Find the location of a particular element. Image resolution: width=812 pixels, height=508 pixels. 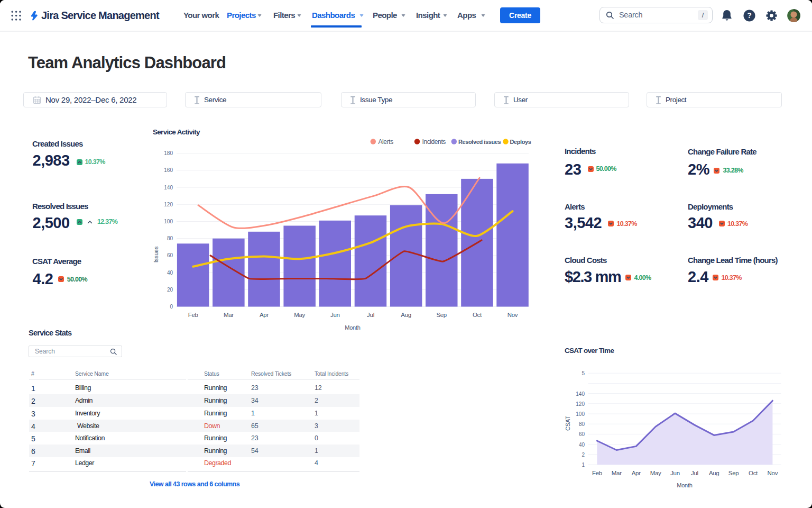

svg-text: 180 is located at coordinates (168, 153).